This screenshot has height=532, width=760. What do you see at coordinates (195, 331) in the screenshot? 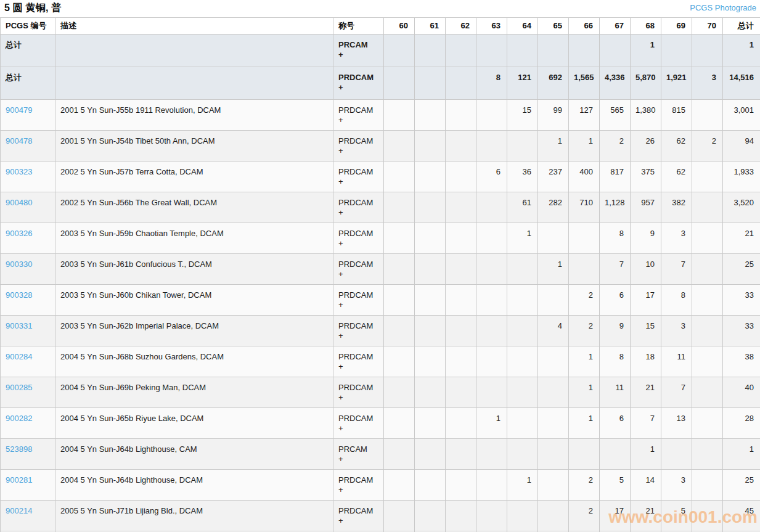
I see `coin-description: 2003 5 Yn Sun-J62b Imperial Palace, DCAM` at bounding box center [195, 331].